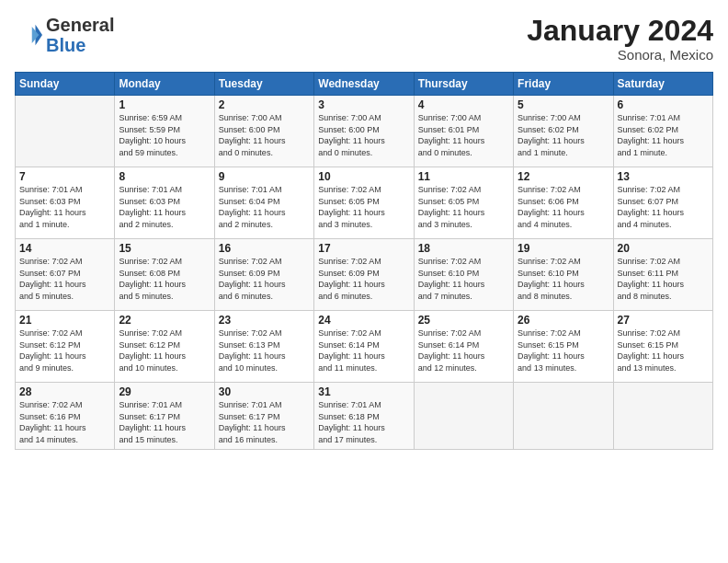  Describe the element at coordinates (265, 350) in the screenshot. I see `day-info: Sunrise: 7:02 AM Sunset: 6:13 PM Dayligh…` at that location.